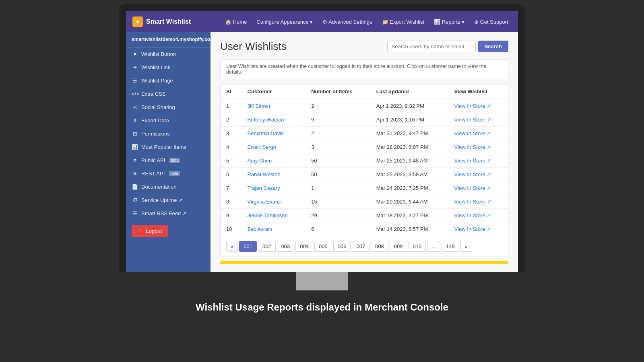  Describe the element at coordinates (274, 229) in the screenshot. I see `cell-customer: Zac Avram` at that location.